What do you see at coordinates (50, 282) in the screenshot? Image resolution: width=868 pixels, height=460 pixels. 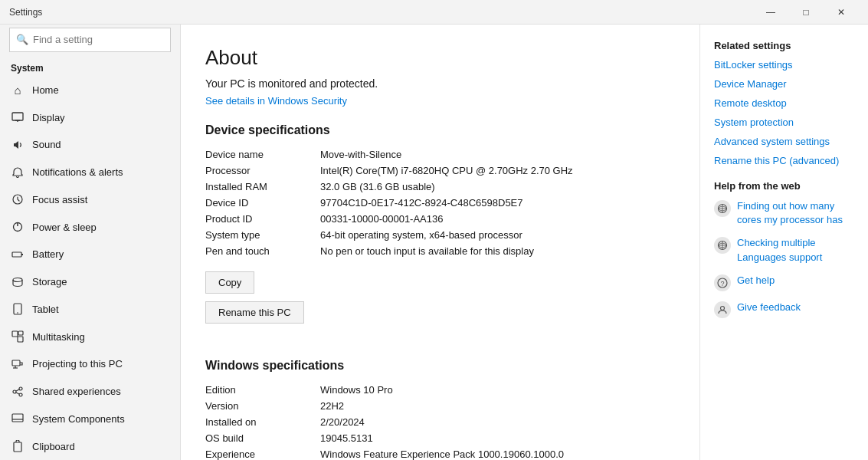 I see `sidebar-item-label: Storage` at bounding box center [50, 282].